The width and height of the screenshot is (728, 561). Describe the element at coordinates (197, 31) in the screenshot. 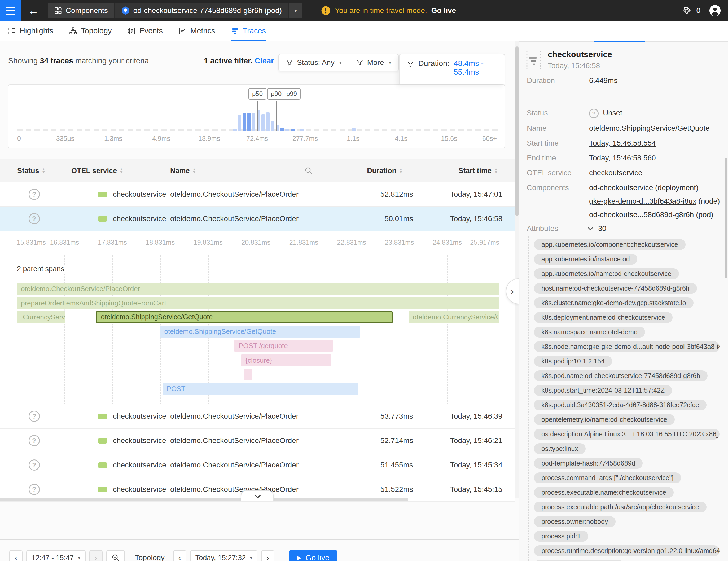

I see `tab-metrics: Metrics` at that location.